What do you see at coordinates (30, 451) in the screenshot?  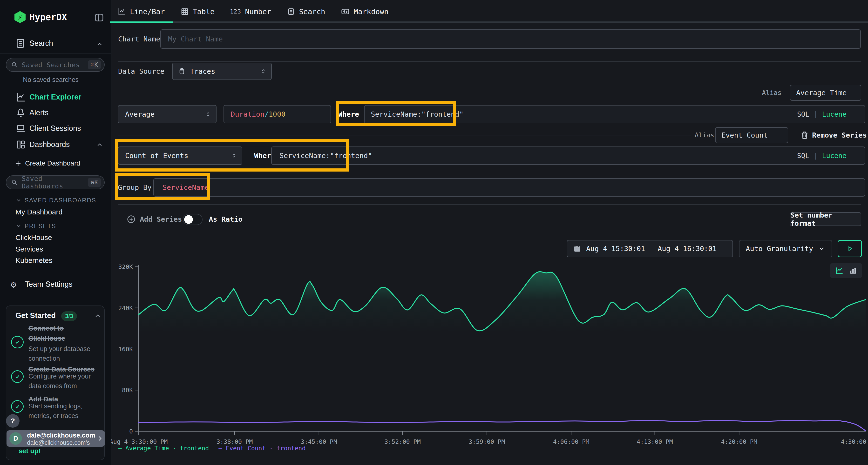 I see `get-started-peek-text: set up!` at bounding box center [30, 451].